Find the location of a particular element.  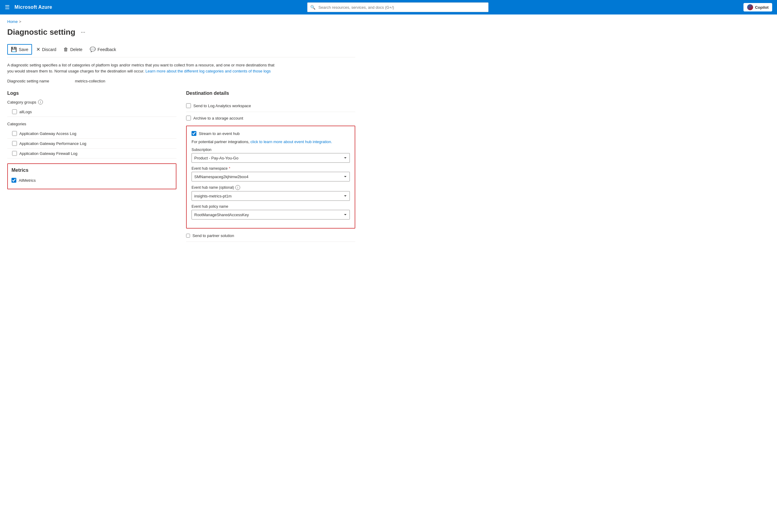

namespace-label: Event hub namespace * is located at coordinates (271, 168).